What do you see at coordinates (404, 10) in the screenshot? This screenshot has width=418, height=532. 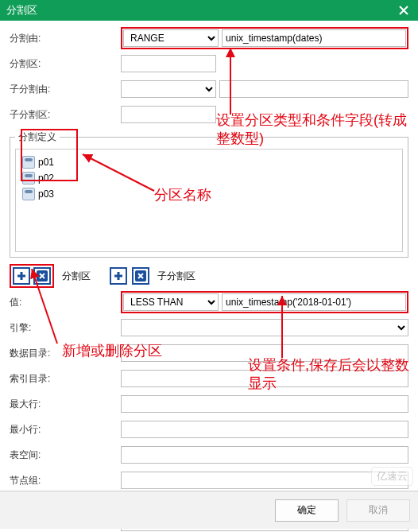 I see `close-button` at bounding box center [404, 10].